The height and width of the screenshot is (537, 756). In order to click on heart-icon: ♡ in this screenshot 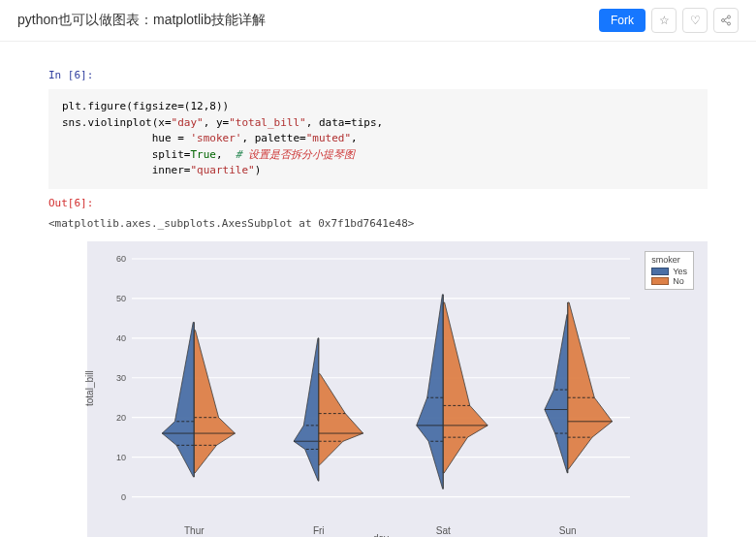, I will do `click(695, 20)`.